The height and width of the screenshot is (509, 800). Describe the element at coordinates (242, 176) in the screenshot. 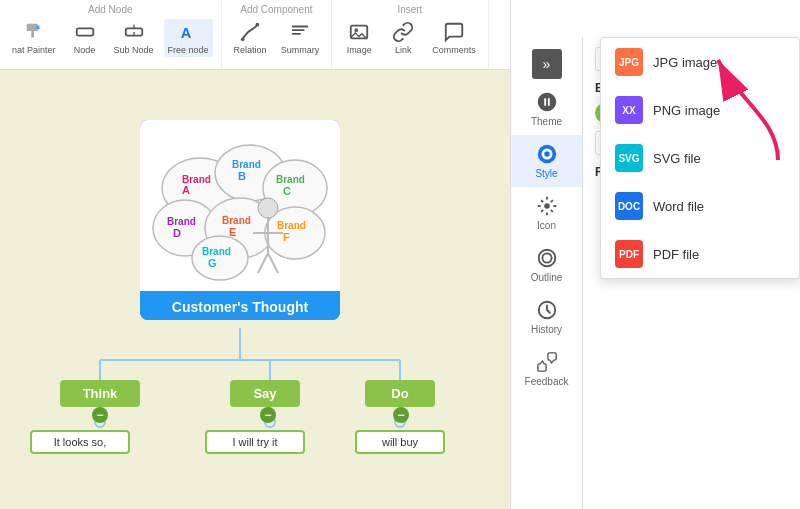

I see `svg-text: B` at that location.